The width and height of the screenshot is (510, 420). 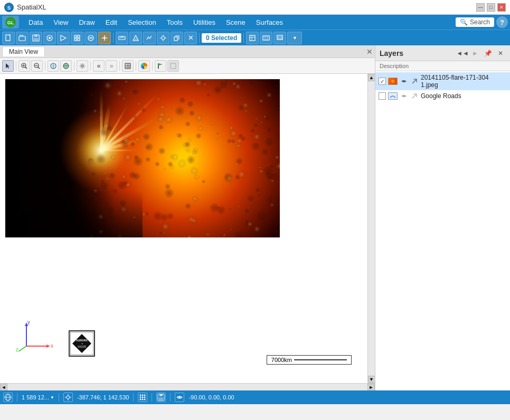 What do you see at coordinates (50, 38) in the screenshot?
I see `tb4` at bounding box center [50, 38].